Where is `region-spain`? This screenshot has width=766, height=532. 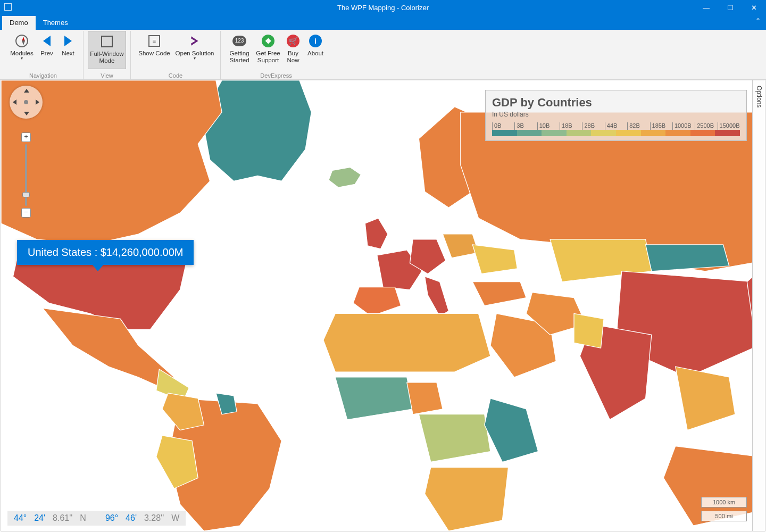 region-spain is located at coordinates (377, 302).